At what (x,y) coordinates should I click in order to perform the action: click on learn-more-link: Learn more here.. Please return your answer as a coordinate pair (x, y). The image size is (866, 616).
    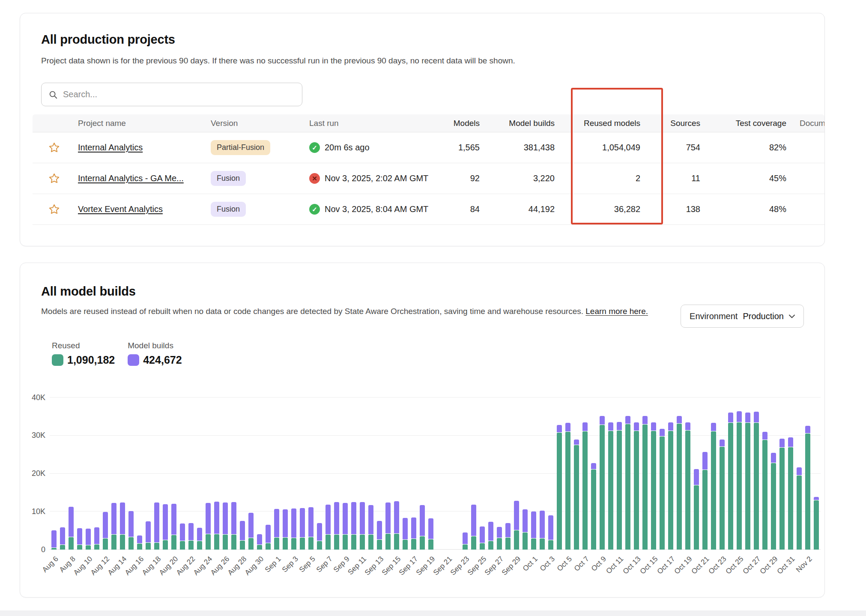
    Looking at the image, I should click on (617, 311).